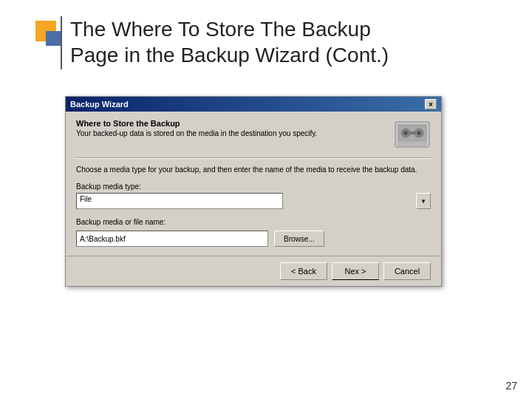  What do you see at coordinates (253, 270) in the screenshot?
I see `dialog-footer: < Back Nex > Cancel` at bounding box center [253, 270].